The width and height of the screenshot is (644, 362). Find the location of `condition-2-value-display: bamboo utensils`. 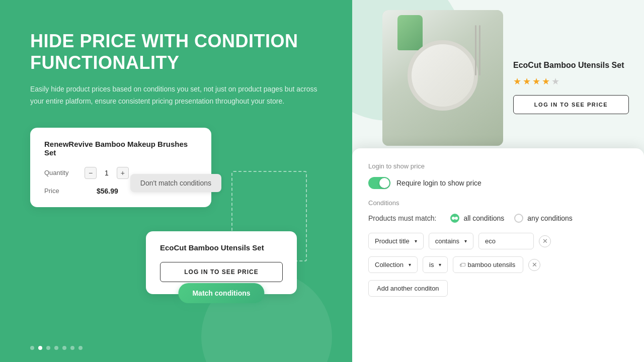

condition-2-value-display: bamboo utensils is located at coordinates (491, 264).